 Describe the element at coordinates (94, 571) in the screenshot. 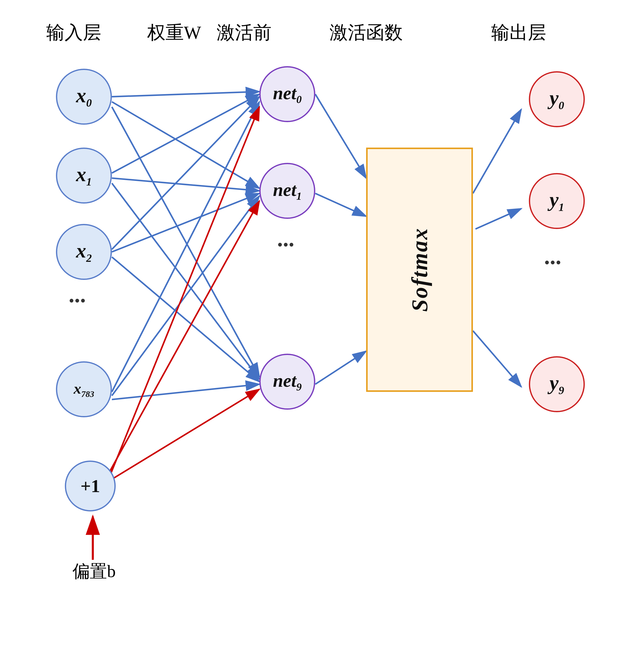

I see `bias-label: 偏置b` at that location.